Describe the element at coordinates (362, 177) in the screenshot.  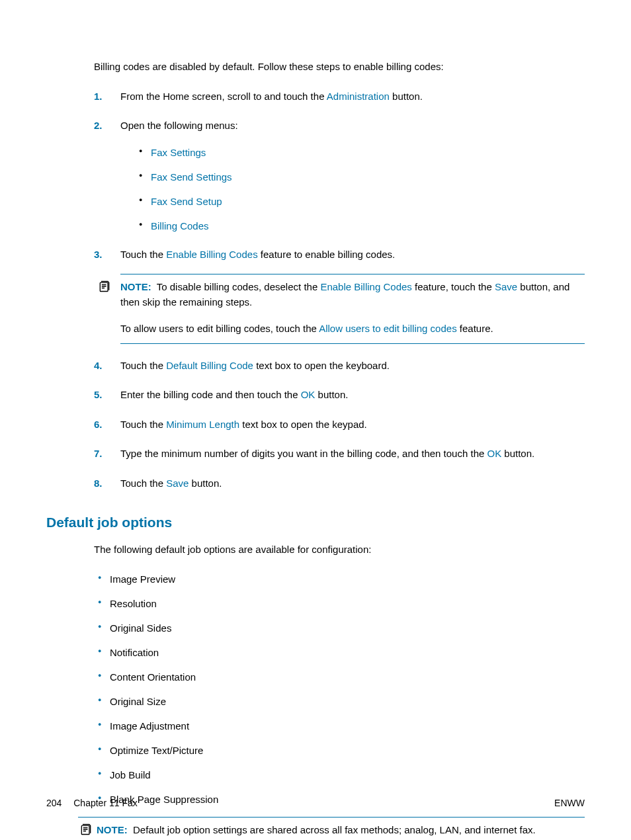
I see `menu-item: Fax Send Settings` at that location.